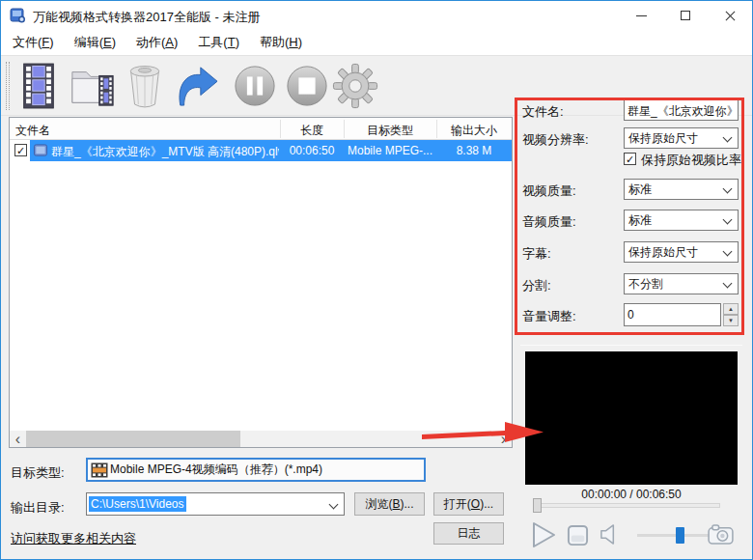  I want to click on table-row: 群星_《北京欢迎你》_MTV版 高清(480P).qlv 00:06:50 Mo…, so click(261, 151).